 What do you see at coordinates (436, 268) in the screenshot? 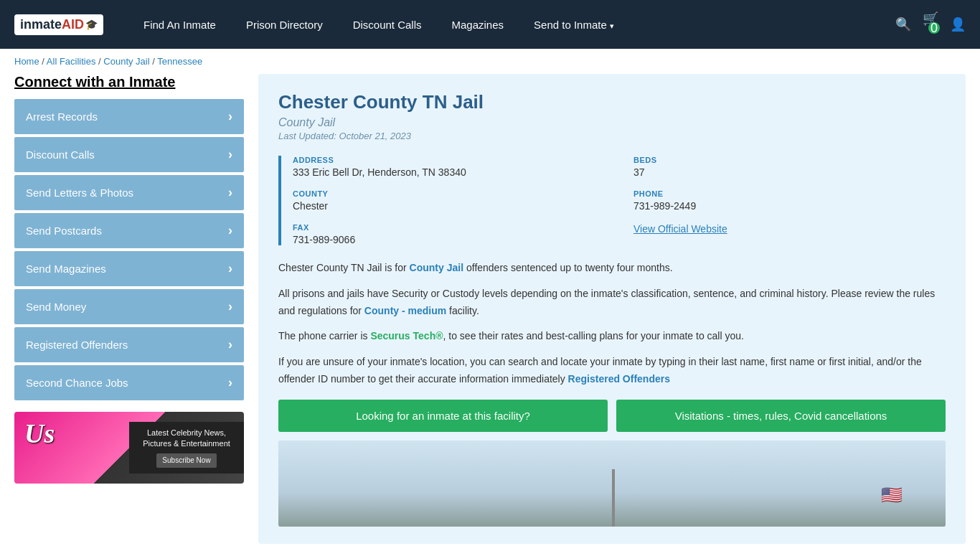
I see `county-jail-link: County Jail` at bounding box center [436, 268].